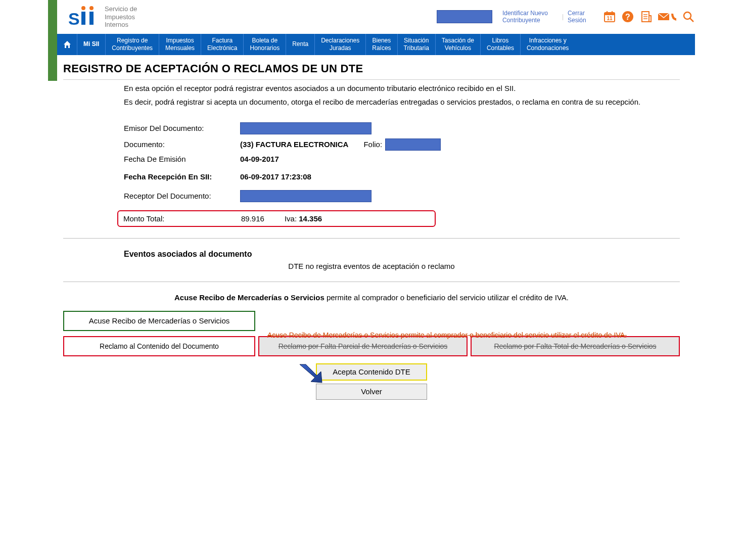 The width and height of the screenshot is (743, 560). I want to click on intro-text: En esta opción el receptor podrá registr…, so click(394, 95).